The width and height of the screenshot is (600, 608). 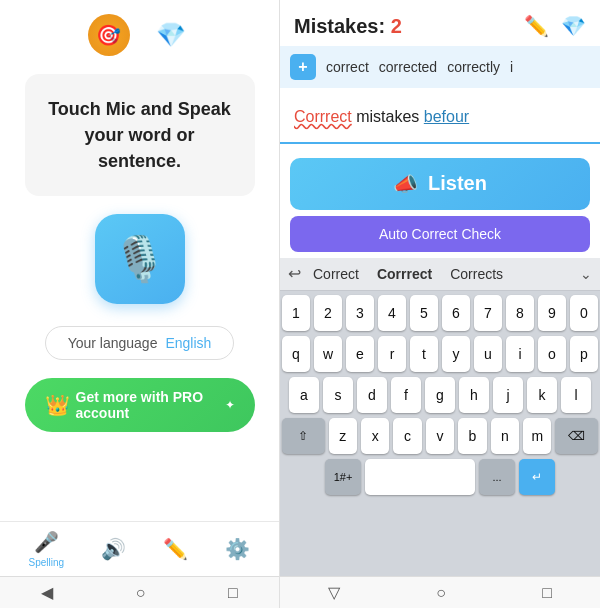 What do you see at coordinates (456, 354) in the screenshot?
I see `key-y: y` at bounding box center [456, 354].